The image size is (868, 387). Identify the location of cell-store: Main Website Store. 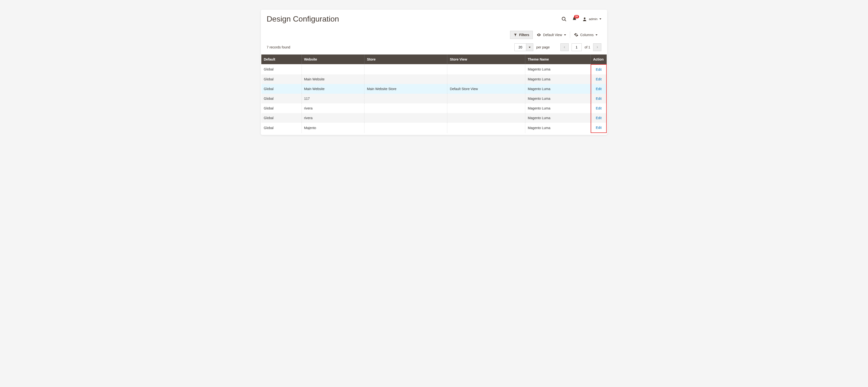
(406, 89).